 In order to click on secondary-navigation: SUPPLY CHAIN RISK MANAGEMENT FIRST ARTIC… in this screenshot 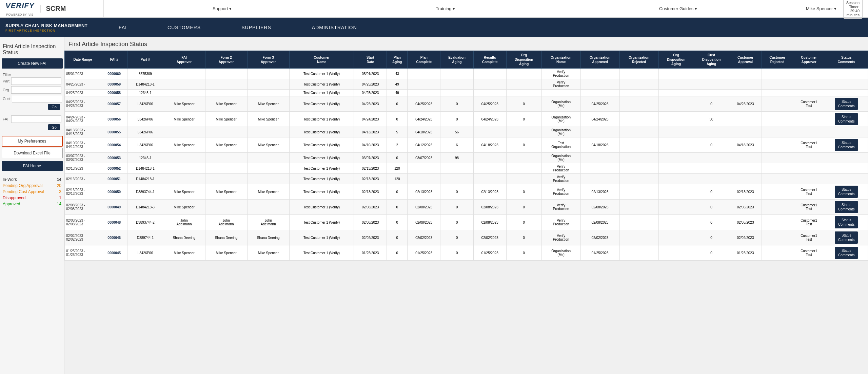, I will do `click(434, 27)`.